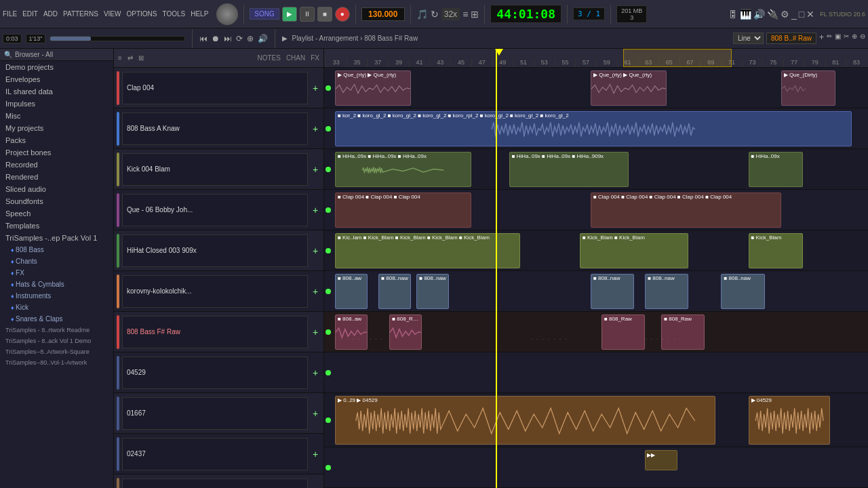  Describe the element at coordinates (596, 169) in the screenshot. I see `arr-track-3: ■ HiHa..09x ■ HiHa..09x ■ HiHa..09x ■ Hi…` at that location.